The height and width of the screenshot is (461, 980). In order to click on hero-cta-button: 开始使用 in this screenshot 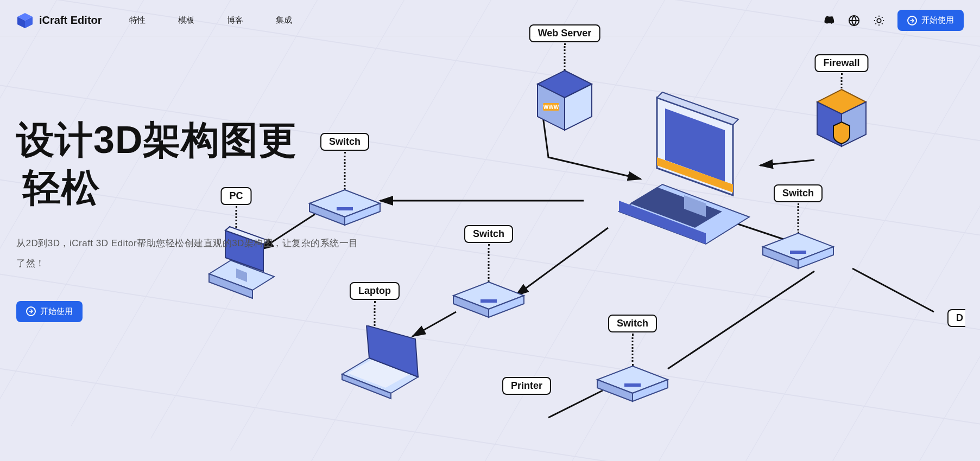, I will do `click(49, 311)`.